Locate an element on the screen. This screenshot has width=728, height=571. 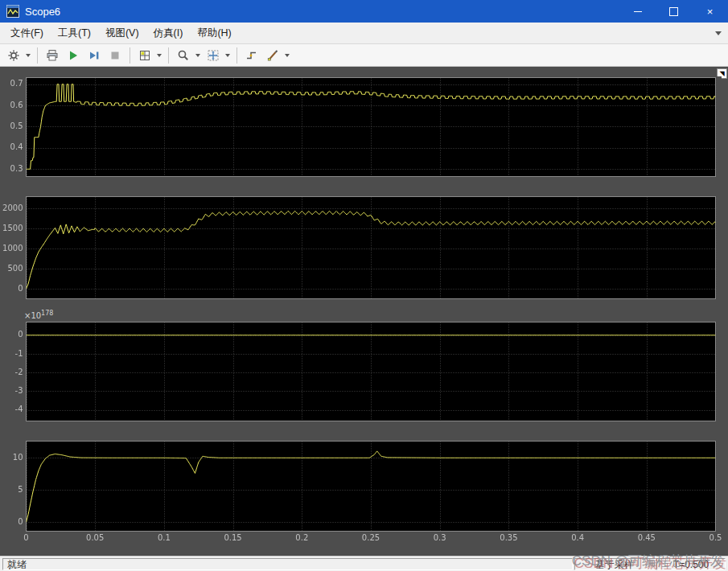
trigger-icon is located at coordinates (252, 55).